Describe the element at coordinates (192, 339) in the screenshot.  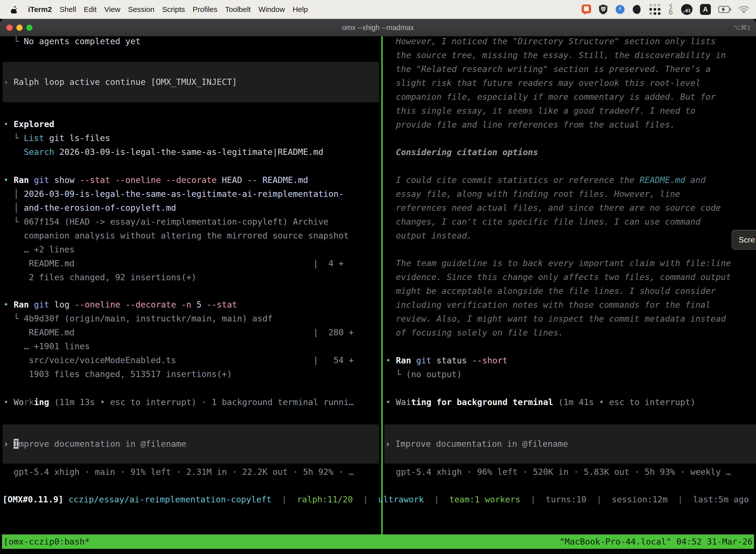
I see `git-log-section: • Ran git log --oneline --decorate -n 5 …` at that location.